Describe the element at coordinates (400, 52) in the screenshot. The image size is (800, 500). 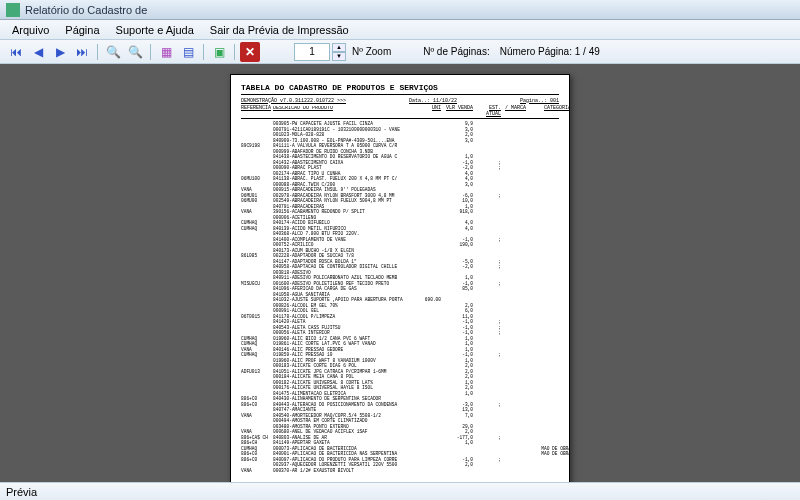
I see `toolbar: ⏮ ◀ ▶ ⏭ 🔍 🔍 ▦ ▤ ▣ ✕ ▲ ▼ Nº Zoom Nº de Pá…` at that location.